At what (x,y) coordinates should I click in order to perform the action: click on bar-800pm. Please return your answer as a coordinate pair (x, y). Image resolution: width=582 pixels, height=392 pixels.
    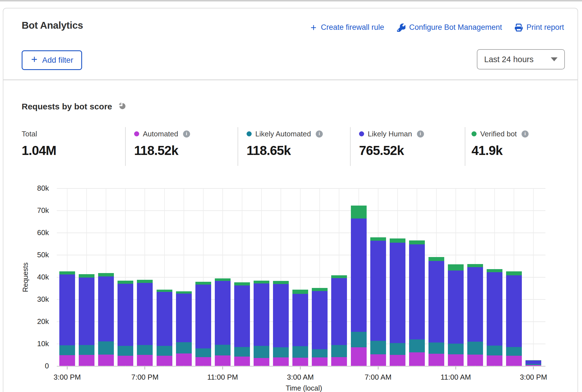
    Looking at the image, I should click on (164, 328).